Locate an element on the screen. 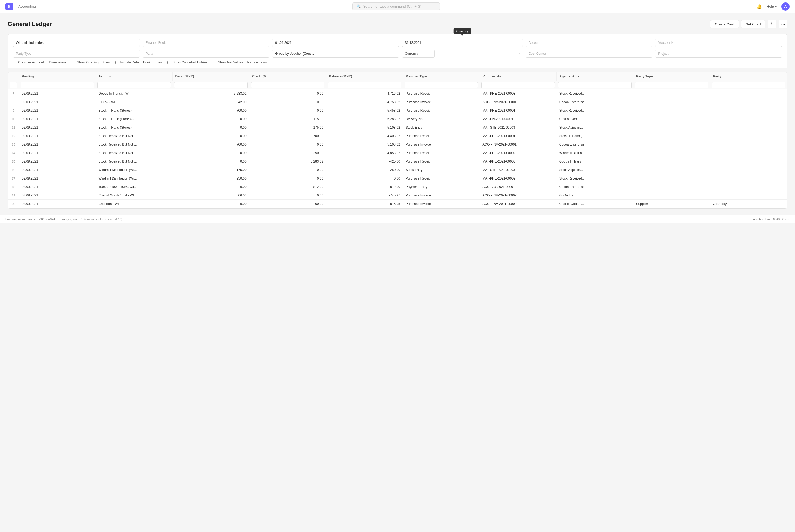  col-party-type: Party Type is located at coordinates (672, 77).